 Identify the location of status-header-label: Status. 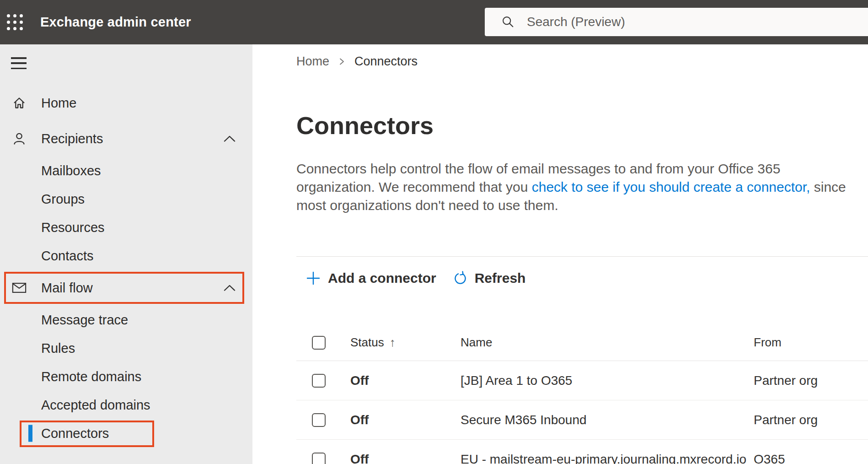
(367, 342).